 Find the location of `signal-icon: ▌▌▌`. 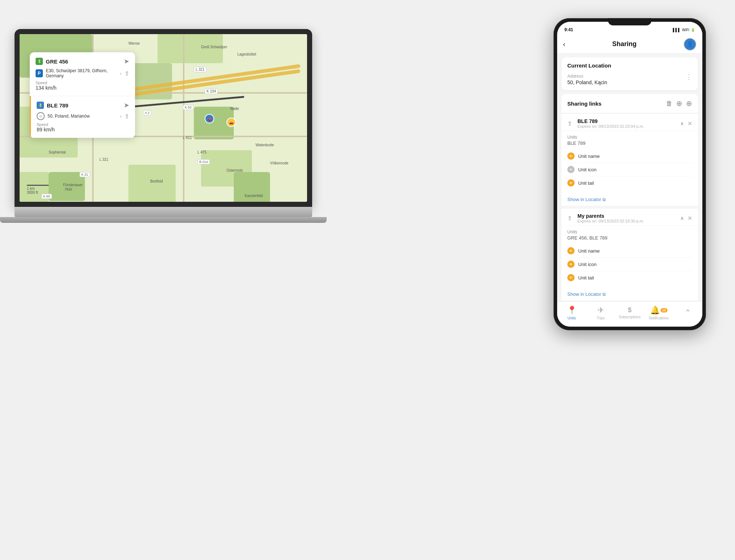

signal-icon: ▌▌▌ is located at coordinates (677, 30).